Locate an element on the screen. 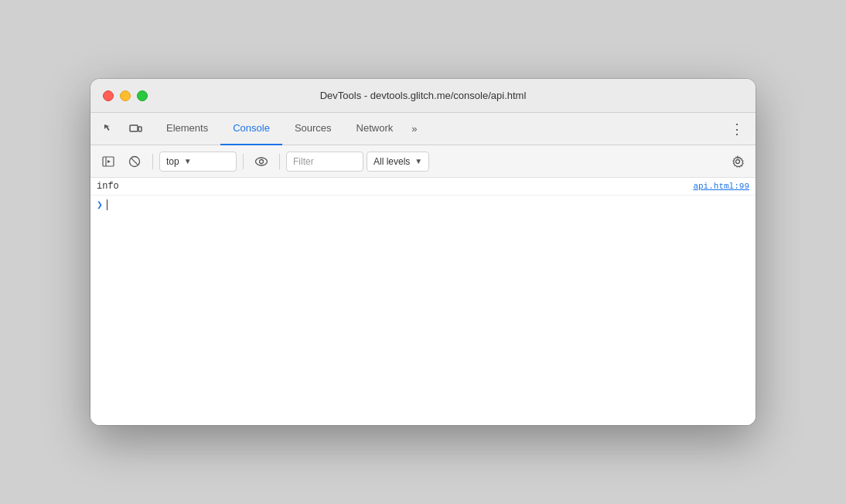  tab-network: Network is located at coordinates (375, 129).